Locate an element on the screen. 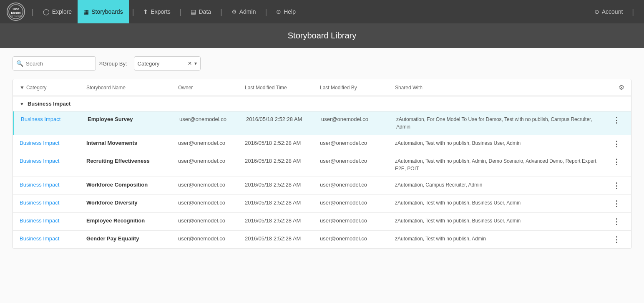 Image resolution: width=644 pixels, height=303 pixels. table-row: Business Impact Internal Movements user@… is located at coordinates (322, 144).